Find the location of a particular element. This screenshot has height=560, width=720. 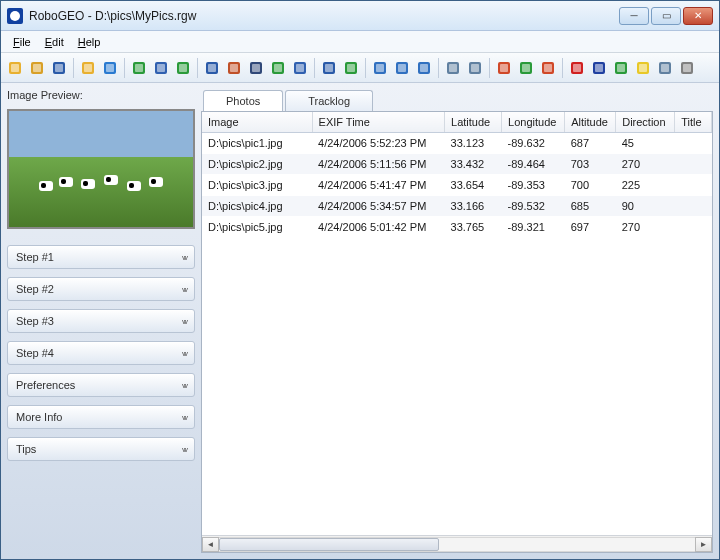

col-longitude: Longitude is located at coordinates (534, 122).